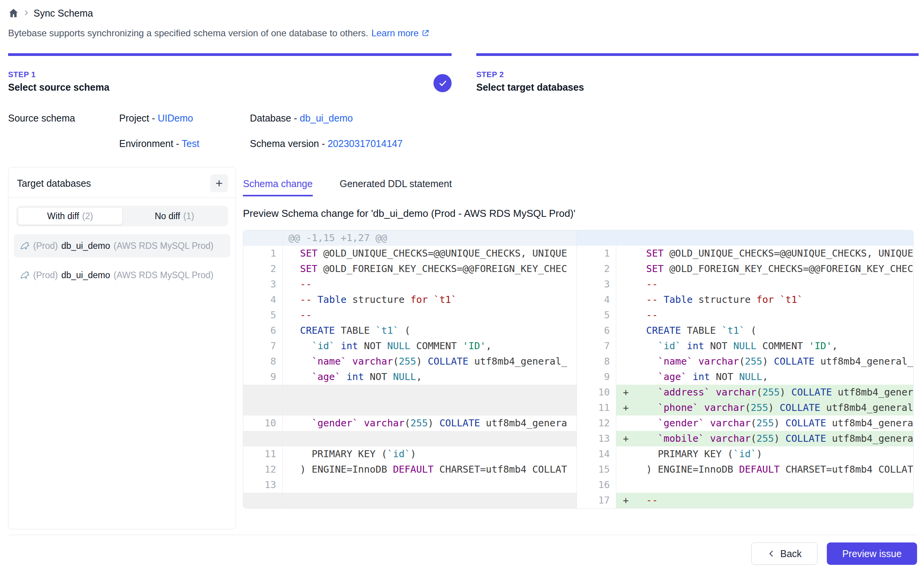 This screenshot has width=924, height=571. What do you see at coordinates (745, 315) in the screenshot?
I see `diff-row: 5 --` at bounding box center [745, 315].